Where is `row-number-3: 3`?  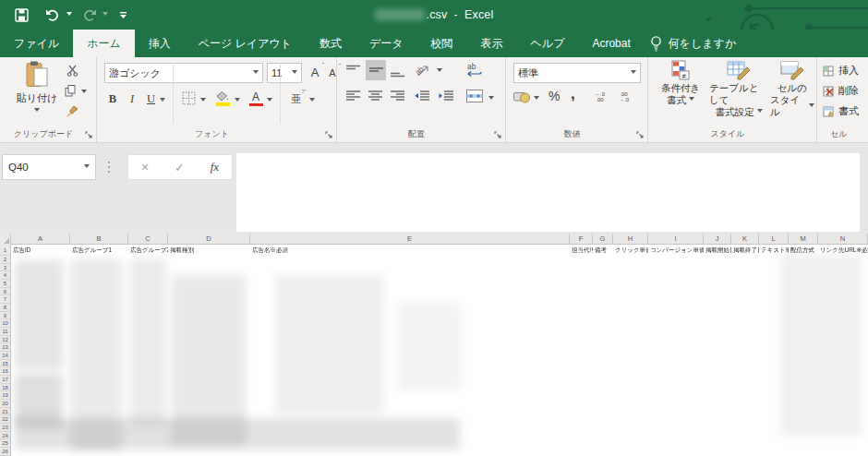 row-number-3: 3 is located at coordinates (6, 268).